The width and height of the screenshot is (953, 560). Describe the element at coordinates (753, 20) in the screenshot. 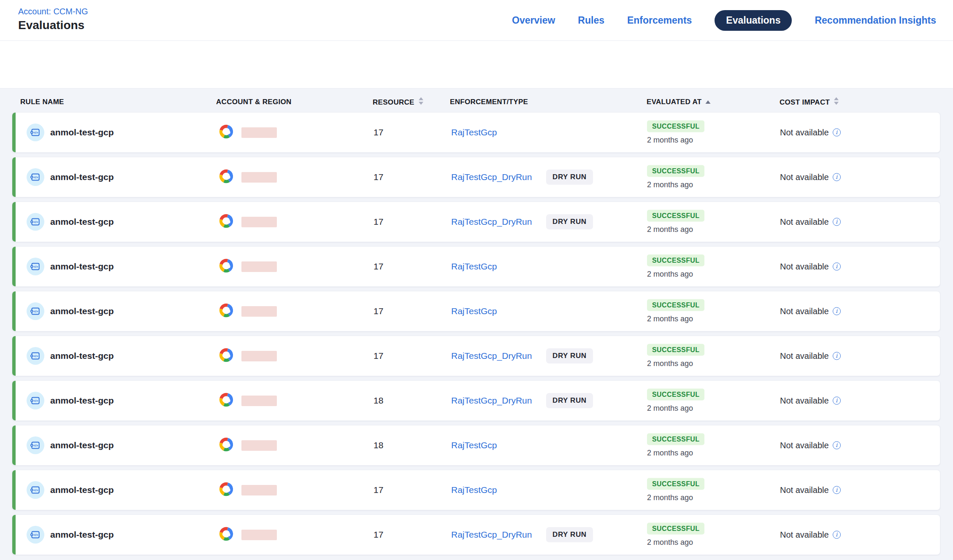

I see `tab-evaluations: Evaluations` at that location.